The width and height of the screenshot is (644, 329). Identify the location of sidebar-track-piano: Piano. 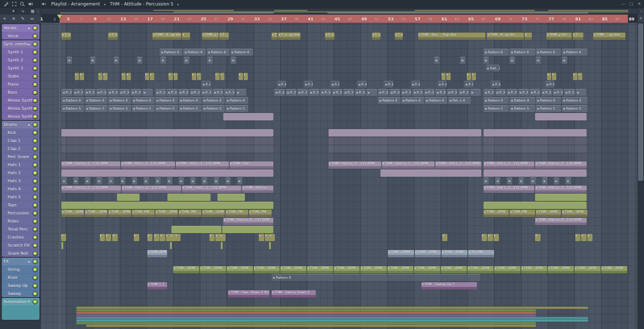
(20, 85).